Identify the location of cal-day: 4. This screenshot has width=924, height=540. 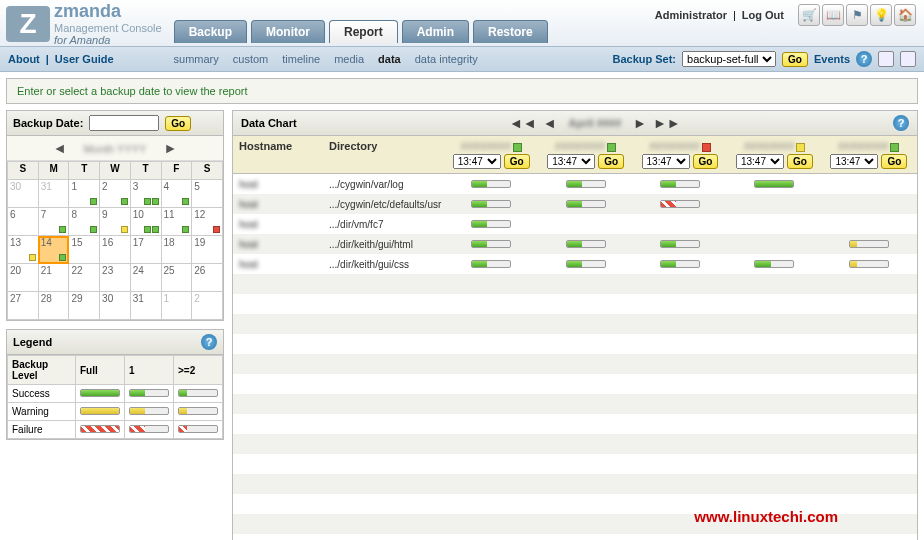
(176, 194).